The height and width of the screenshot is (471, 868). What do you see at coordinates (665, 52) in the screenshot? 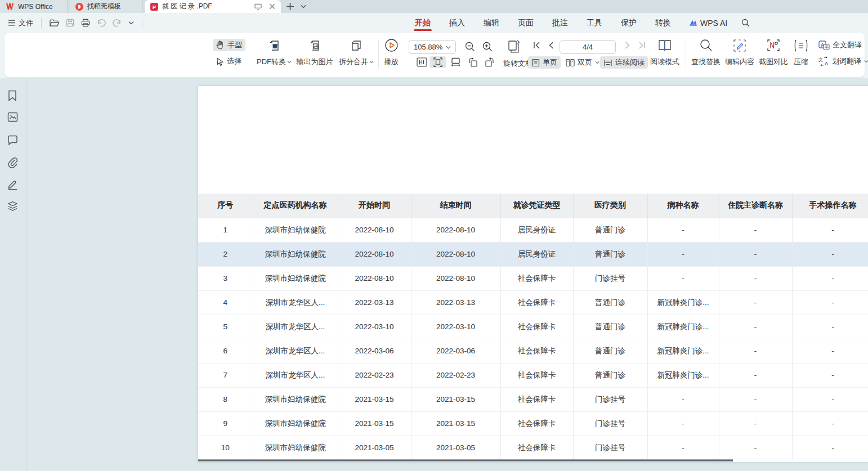
I see `read-mode-button: 阅读模式` at bounding box center [665, 52].